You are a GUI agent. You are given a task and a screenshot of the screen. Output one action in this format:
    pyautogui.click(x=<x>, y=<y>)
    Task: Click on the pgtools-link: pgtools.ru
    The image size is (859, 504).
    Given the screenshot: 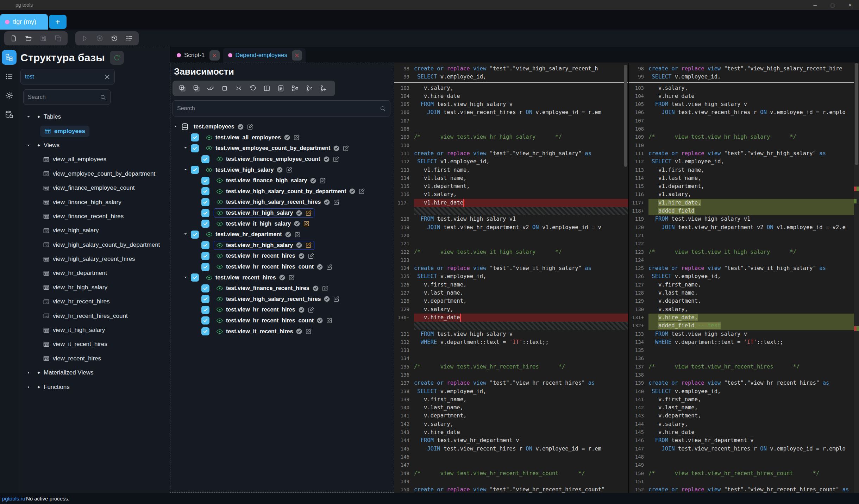 What is the action you would take?
    pyautogui.click(x=14, y=498)
    